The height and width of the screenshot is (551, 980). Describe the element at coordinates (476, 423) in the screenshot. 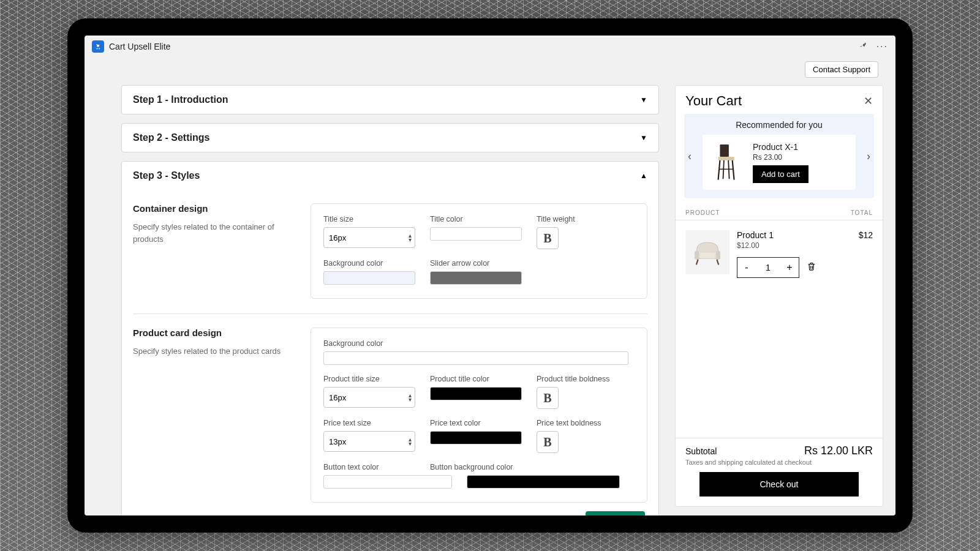

I see `price-color-label: Price text color` at that location.